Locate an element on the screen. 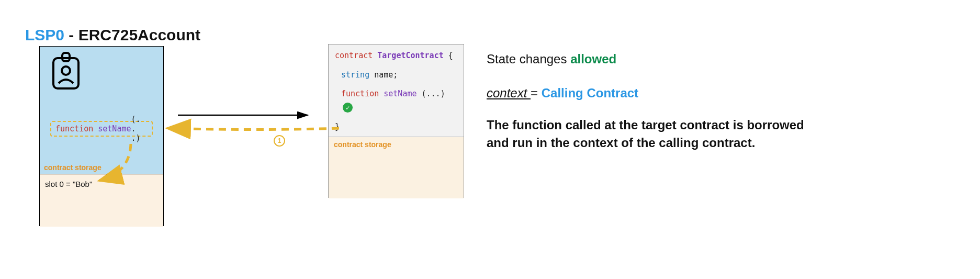 This screenshot has width=980, height=279. code-fn-params: (...) is located at coordinates (433, 94).